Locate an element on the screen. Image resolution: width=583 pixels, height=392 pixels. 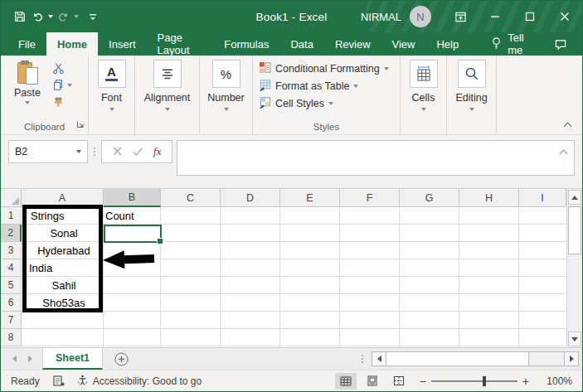
column-header-h: H is located at coordinates (489, 198).